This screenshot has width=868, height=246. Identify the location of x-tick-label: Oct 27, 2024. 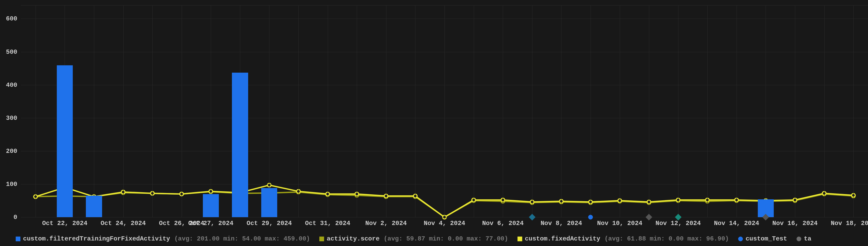
(211, 222).